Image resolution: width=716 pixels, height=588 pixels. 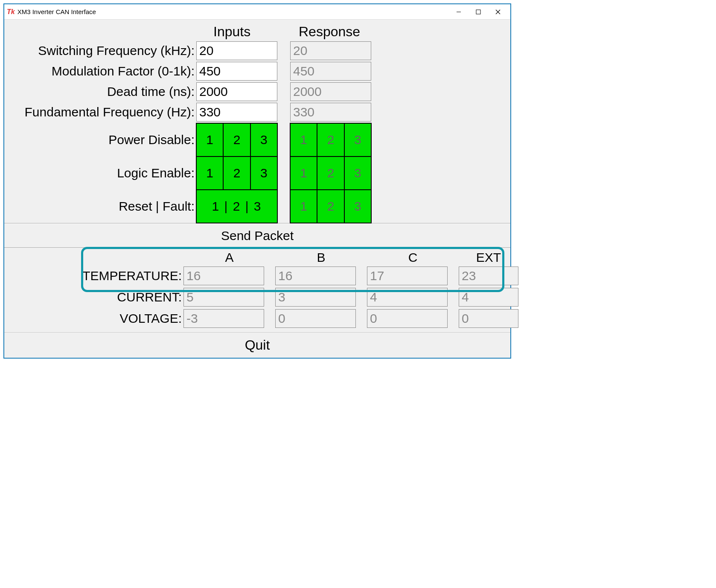 What do you see at coordinates (478, 12) in the screenshot?
I see `maximize-button` at bounding box center [478, 12].